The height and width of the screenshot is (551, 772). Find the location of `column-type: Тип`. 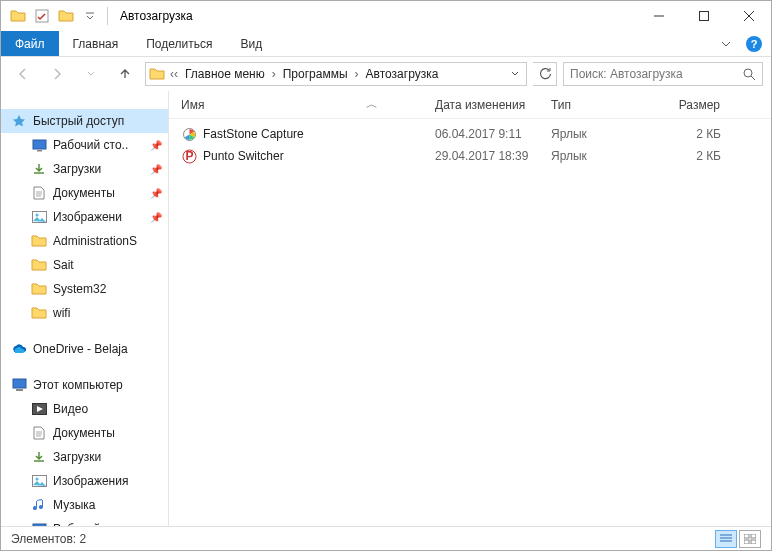

column-type: Тип is located at coordinates (602, 104).